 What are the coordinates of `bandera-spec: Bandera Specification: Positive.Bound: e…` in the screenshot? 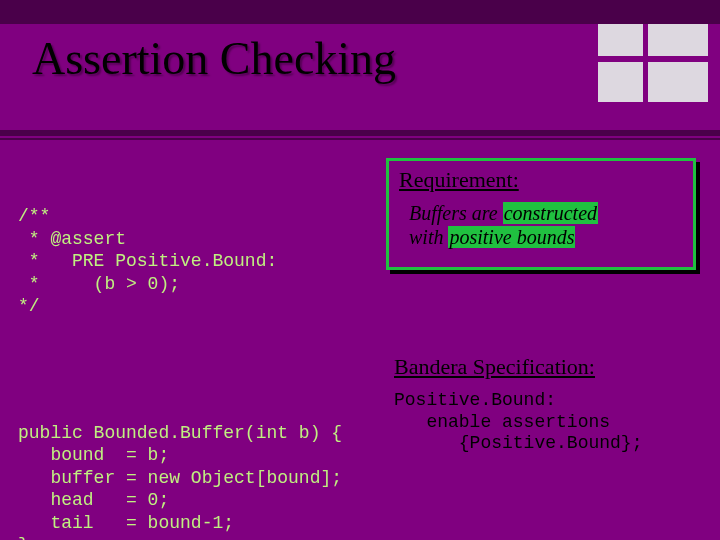 It's located at (549, 404).